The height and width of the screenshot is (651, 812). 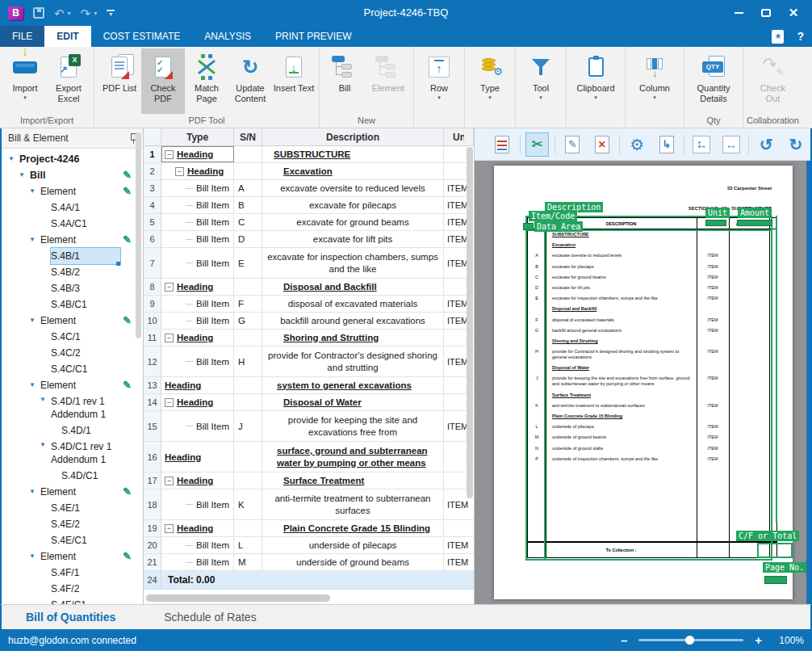 What do you see at coordinates (354, 562) in the screenshot?
I see `description-cell: underside of ground beams` at bounding box center [354, 562].